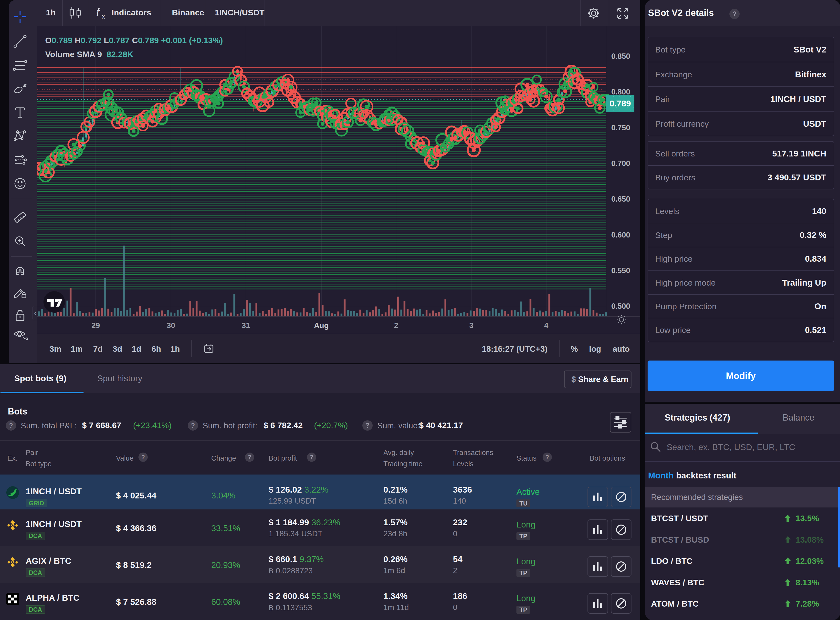 The width and height of the screenshot is (840, 620). I want to click on svg-text: 6h, so click(156, 349).